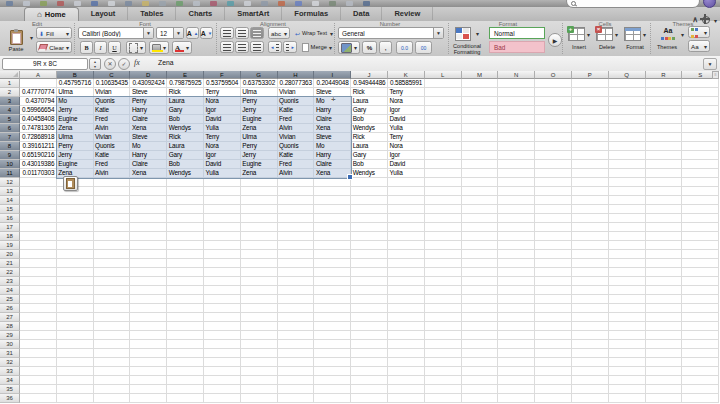 This screenshot has width=720, height=404. What do you see at coordinates (112, 110) in the screenshot?
I see `cell-C4: Katie` at bounding box center [112, 110].